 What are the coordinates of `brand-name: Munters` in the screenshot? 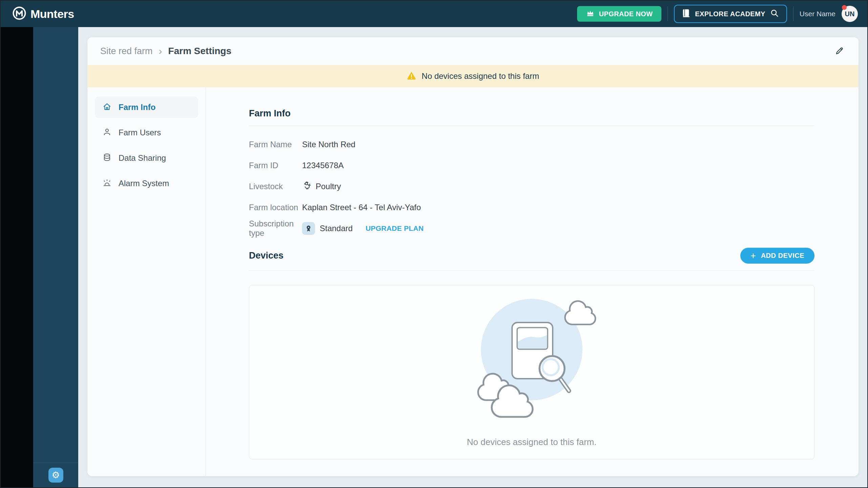 It's located at (52, 14).